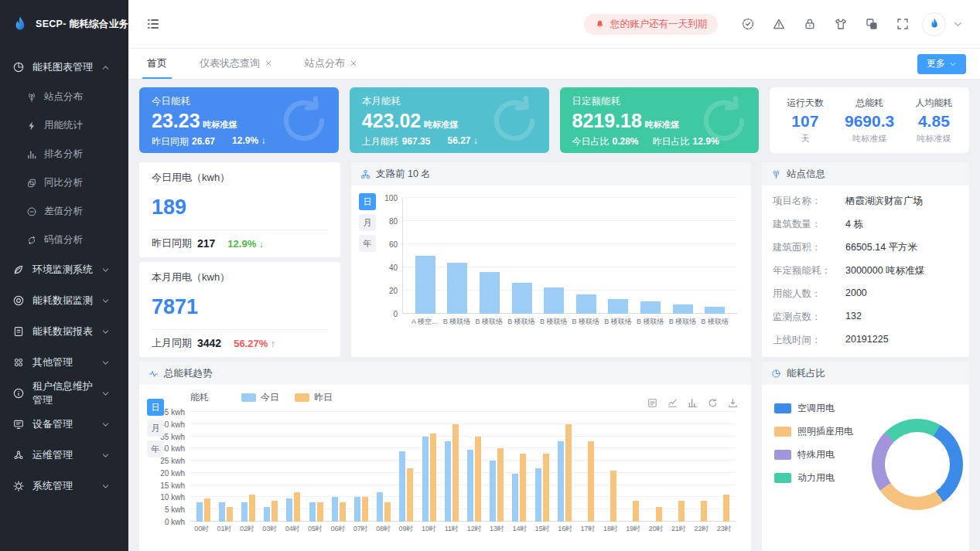  Describe the element at coordinates (240, 240) in the screenshot. I see `today-power-sub: 昨日同期 217 12.9% ↓` at that location.